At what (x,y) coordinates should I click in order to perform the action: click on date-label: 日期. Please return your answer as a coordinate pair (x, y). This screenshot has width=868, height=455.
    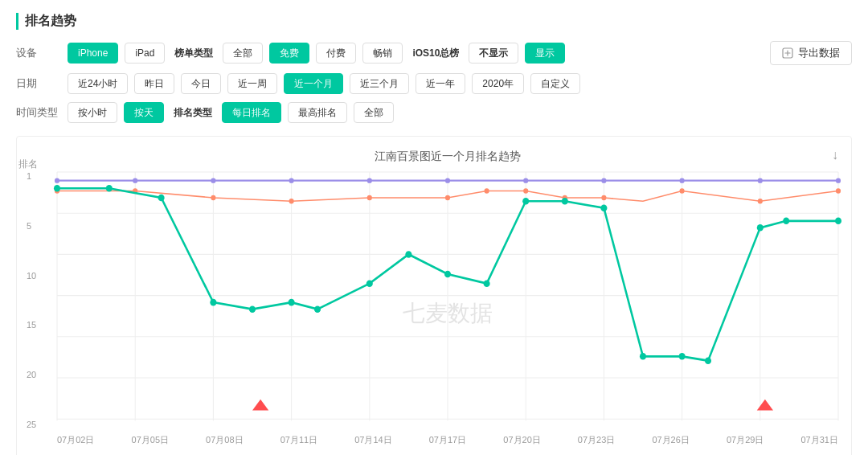
    Looking at the image, I should click on (39, 84).